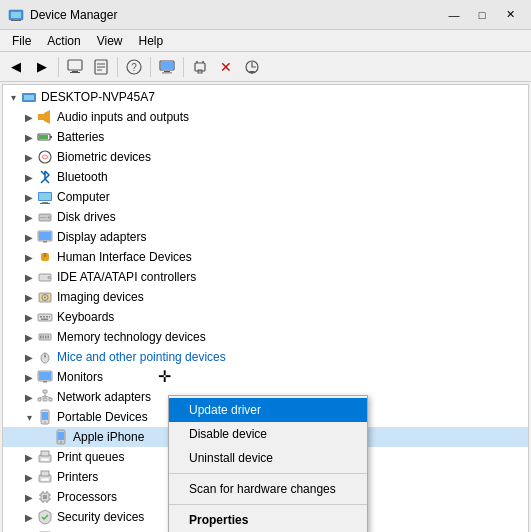  What do you see at coordinates (16, 15) in the screenshot?
I see `app-icon` at bounding box center [16, 15].